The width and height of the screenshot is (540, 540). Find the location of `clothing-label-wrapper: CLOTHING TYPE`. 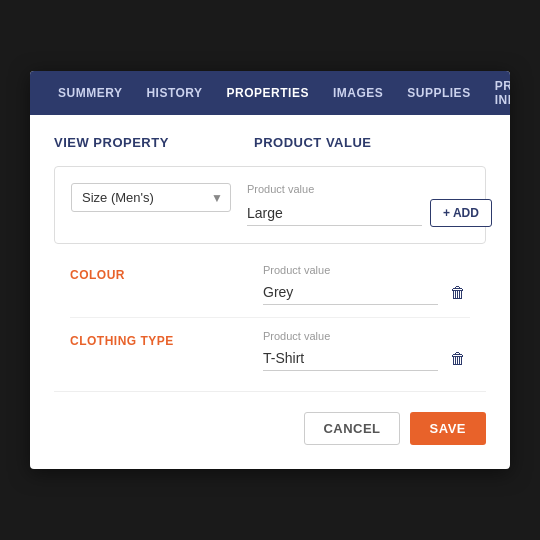

clothing-label-wrapper: CLOTHING TYPE is located at coordinates (166, 339).